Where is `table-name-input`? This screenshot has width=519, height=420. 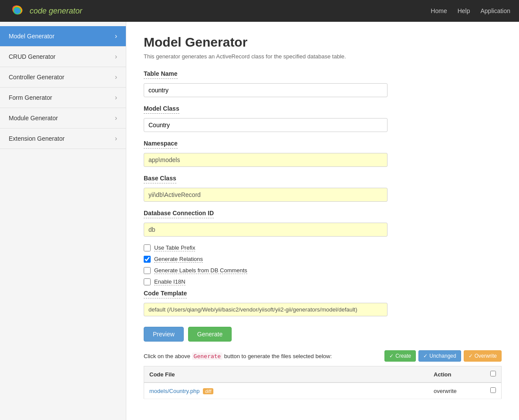 table-name-input is located at coordinates (266, 90).